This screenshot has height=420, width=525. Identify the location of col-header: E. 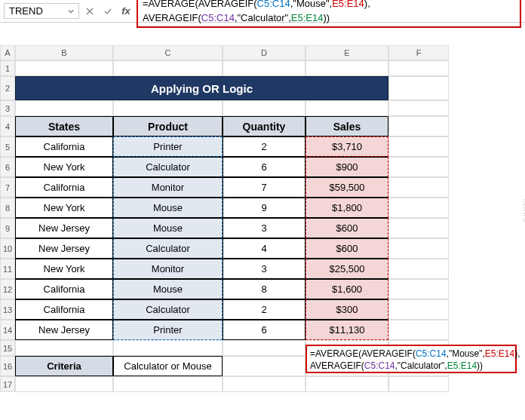
(347, 53).